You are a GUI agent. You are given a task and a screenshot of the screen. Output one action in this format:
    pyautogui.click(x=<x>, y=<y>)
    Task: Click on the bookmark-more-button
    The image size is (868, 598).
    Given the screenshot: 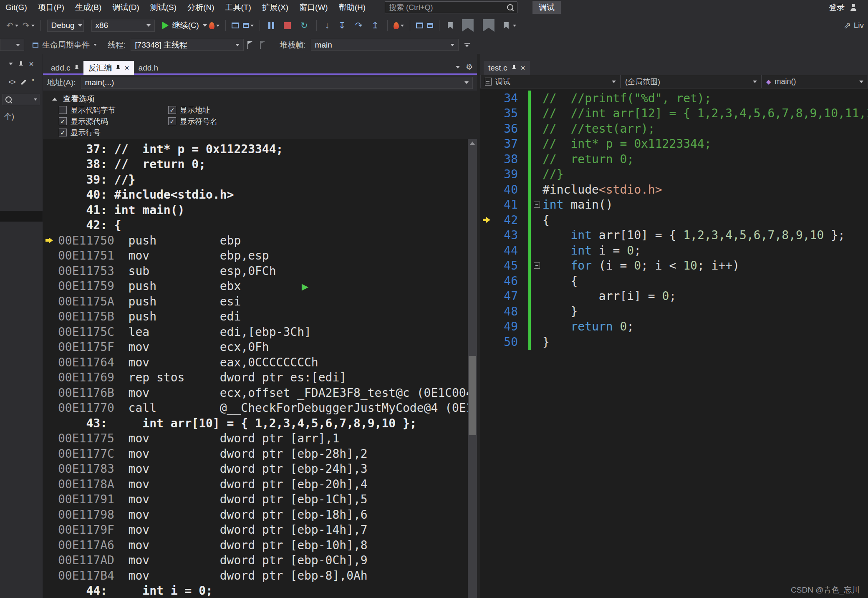 What is the action you would take?
    pyautogui.click(x=509, y=25)
    